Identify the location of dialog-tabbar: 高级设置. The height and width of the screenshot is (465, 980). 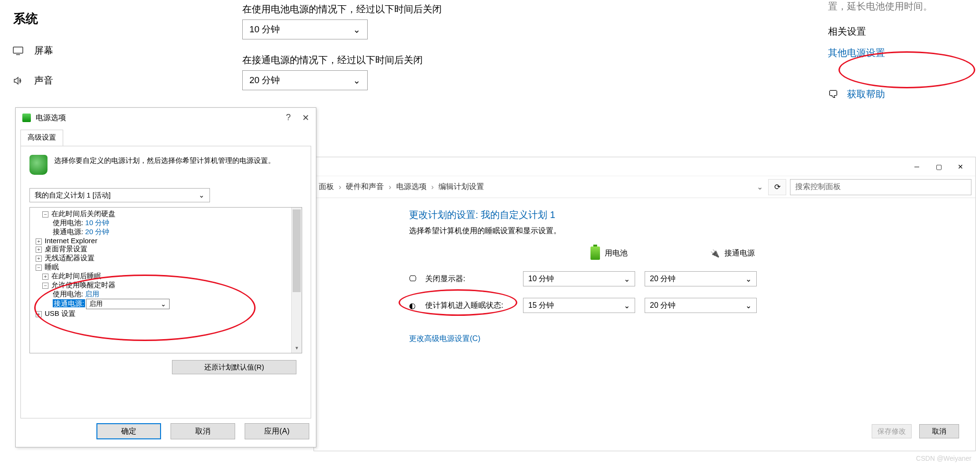
(166, 138).